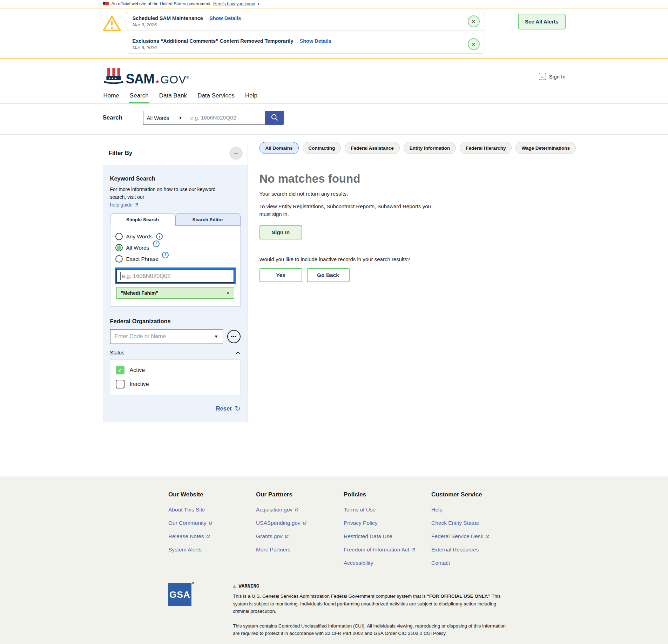 The width and height of the screenshot is (668, 644). What do you see at coordinates (226, 118) in the screenshot?
I see `search-input` at bounding box center [226, 118].